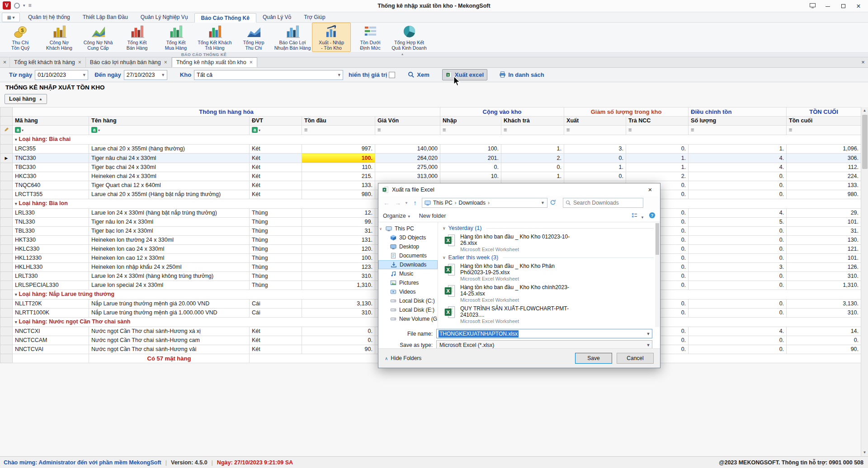  I want to click on table-cell: NNCTCXI, so click(51, 332).